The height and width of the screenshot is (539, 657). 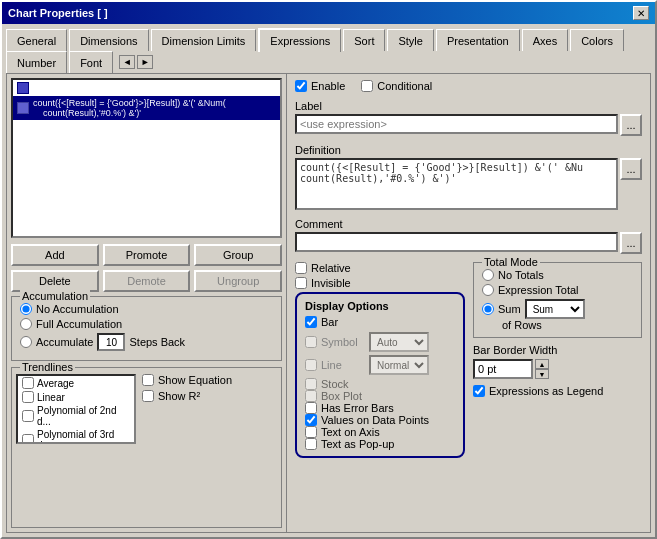 What do you see at coordinates (311, 444) in the screenshot?
I see `text-as-popup-check` at bounding box center [311, 444].